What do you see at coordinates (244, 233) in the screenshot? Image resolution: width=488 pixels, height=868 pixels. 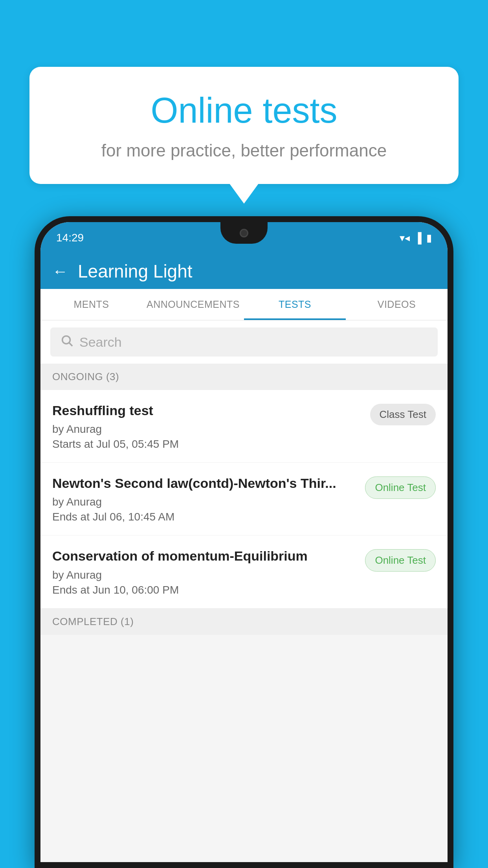 I see `phone-notch` at bounding box center [244, 233].